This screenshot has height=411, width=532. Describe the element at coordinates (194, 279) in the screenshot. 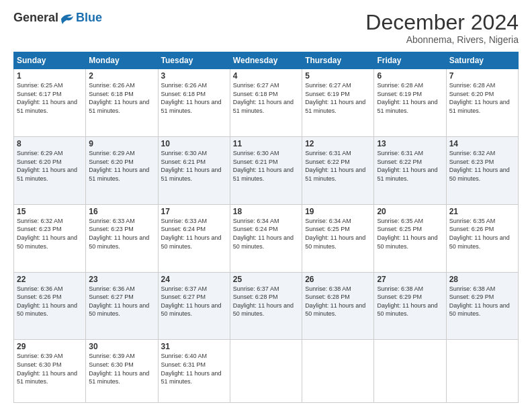

I see `day-number: 24` at that location.